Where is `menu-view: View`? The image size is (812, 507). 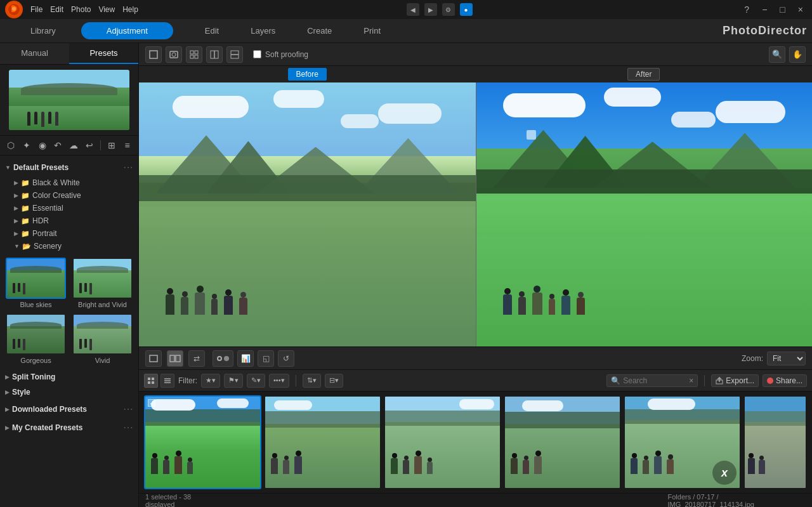 menu-view: View is located at coordinates (107, 10).